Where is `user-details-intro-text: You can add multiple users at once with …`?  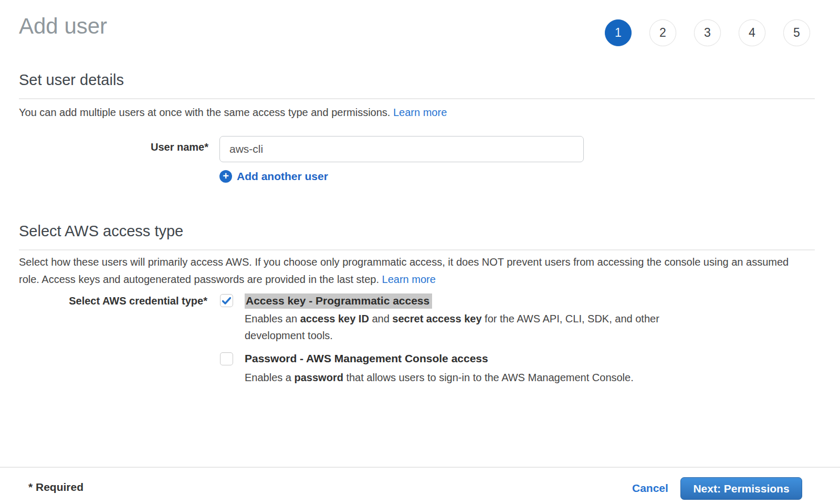 user-details-intro-text: You can add multiple users at once with … is located at coordinates (205, 112).